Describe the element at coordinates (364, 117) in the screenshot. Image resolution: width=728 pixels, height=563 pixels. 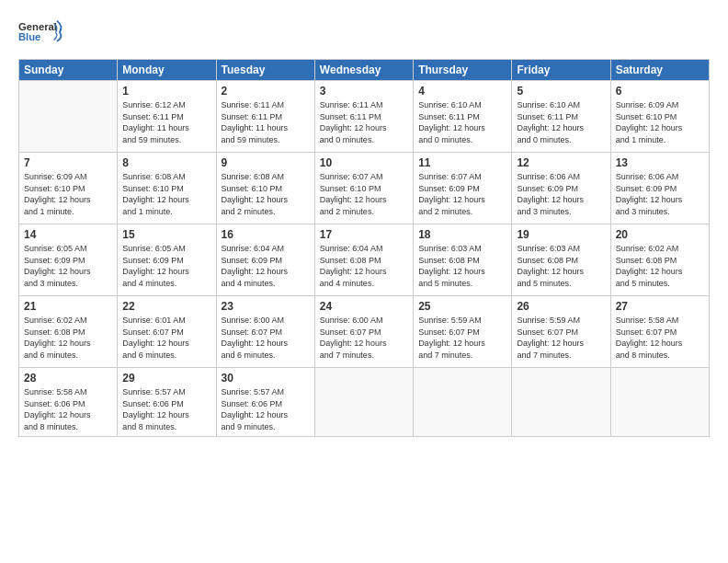
I see `calendar-day-cell: 3Sunrise: 6:11 AMSunset: 6:11 PMDaylight…` at that location.